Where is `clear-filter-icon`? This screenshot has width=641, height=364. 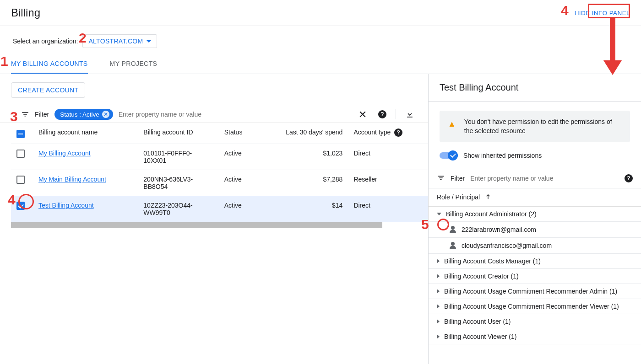
clear-filter-icon is located at coordinates (363, 114).